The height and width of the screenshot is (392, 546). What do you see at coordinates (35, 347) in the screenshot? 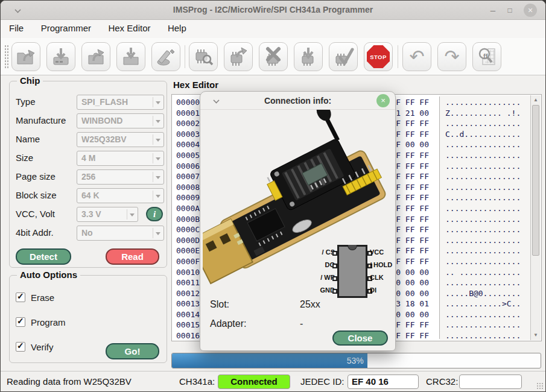
I see `verify-checkbox-row: Verify` at bounding box center [35, 347].